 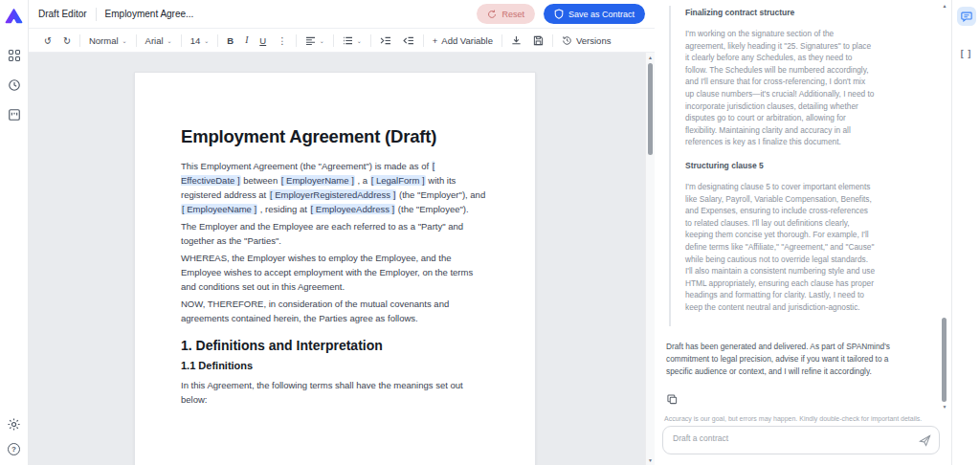 I want to click on text-run: between, so click(x=260, y=180).